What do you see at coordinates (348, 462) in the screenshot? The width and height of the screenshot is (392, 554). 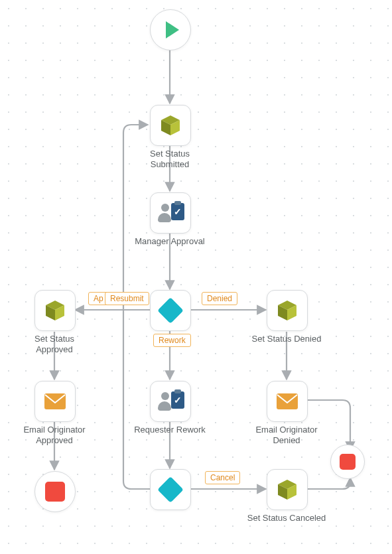 I see `end-node-right` at bounding box center [348, 462].